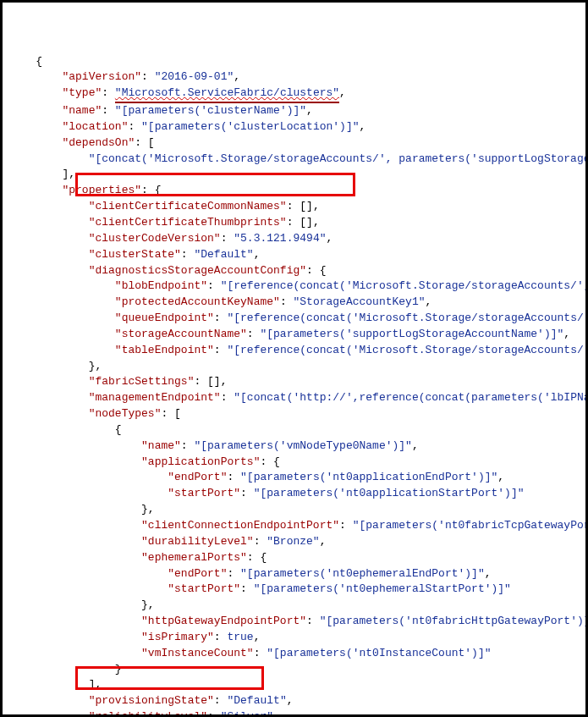 The image size is (588, 717). What do you see at coordinates (188, 127) in the screenshot?
I see `code-line: "location": "[parameters('clusterLocatio…` at bounding box center [188, 127].